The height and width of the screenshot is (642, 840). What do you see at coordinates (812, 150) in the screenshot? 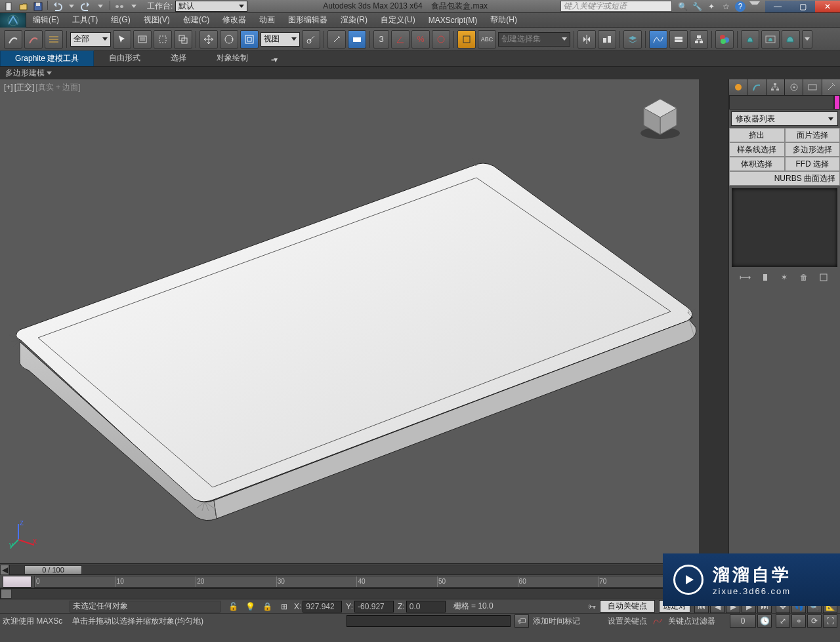
I see `mod-btn-polyselect: 多边形选择` at bounding box center [812, 150].